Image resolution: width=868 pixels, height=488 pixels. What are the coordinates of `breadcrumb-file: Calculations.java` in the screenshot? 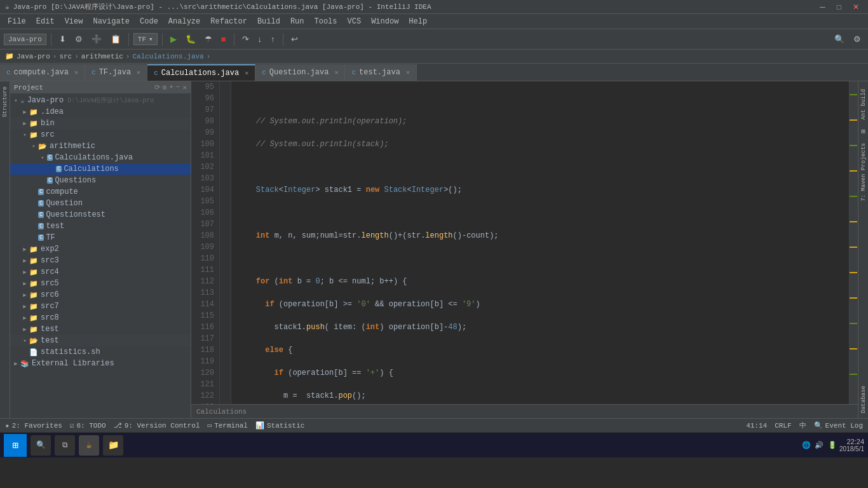 It's located at (168, 57).